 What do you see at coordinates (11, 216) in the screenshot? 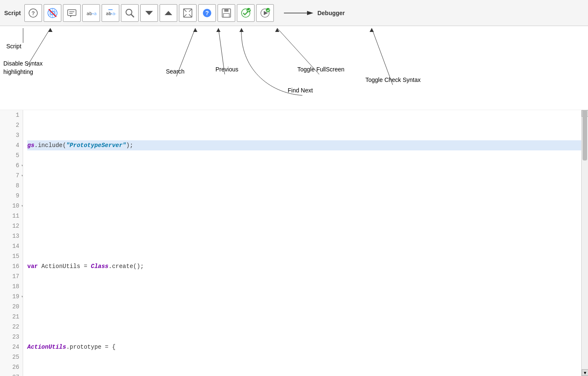
I see `line-num-11: 11` at bounding box center [11, 216].